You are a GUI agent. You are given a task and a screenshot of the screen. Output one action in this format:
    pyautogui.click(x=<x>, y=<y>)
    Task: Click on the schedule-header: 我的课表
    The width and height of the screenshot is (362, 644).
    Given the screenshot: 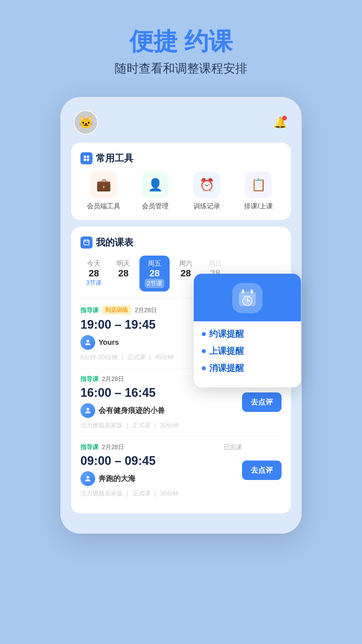 What is the action you would take?
    pyautogui.click(x=181, y=243)
    